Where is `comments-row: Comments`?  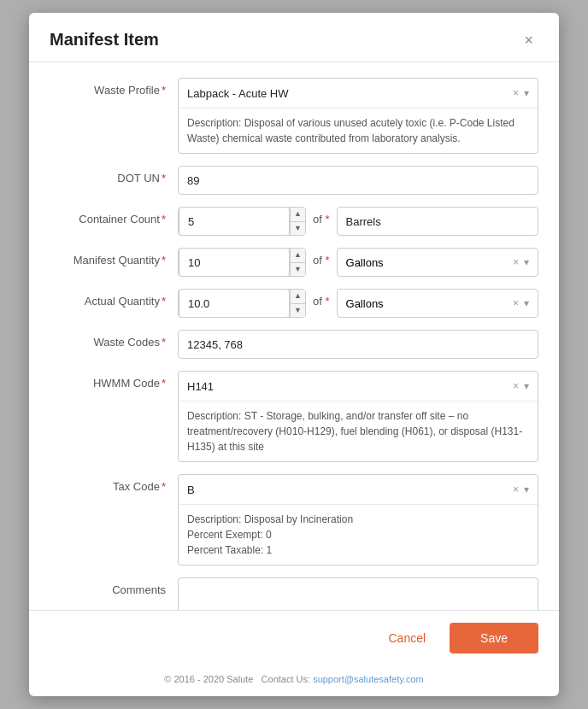
comments-row: Comments is located at coordinates (294, 594).